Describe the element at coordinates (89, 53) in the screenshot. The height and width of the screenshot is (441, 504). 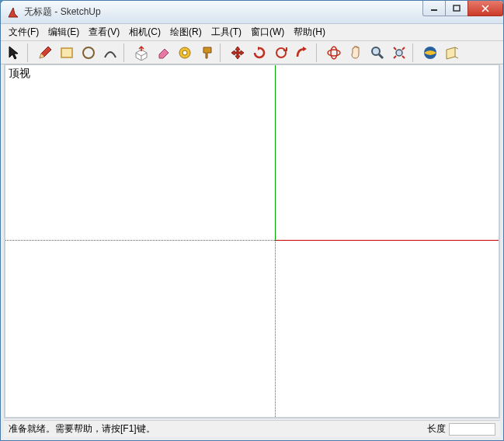
I see `circle-tool-icon` at that location.